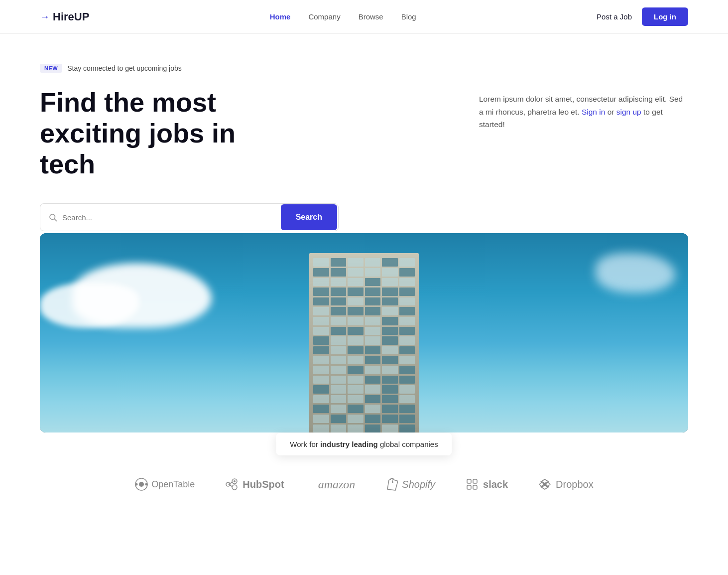 This screenshot has height=575, width=728. I want to click on caption-post: global companies, so click(408, 444).